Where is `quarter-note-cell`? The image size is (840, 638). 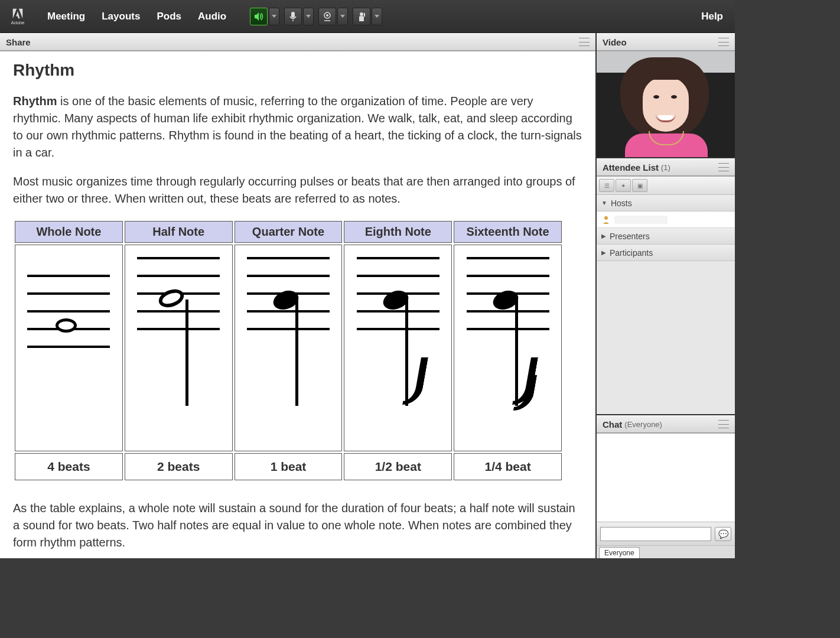 quarter-note-cell is located at coordinates (288, 348).